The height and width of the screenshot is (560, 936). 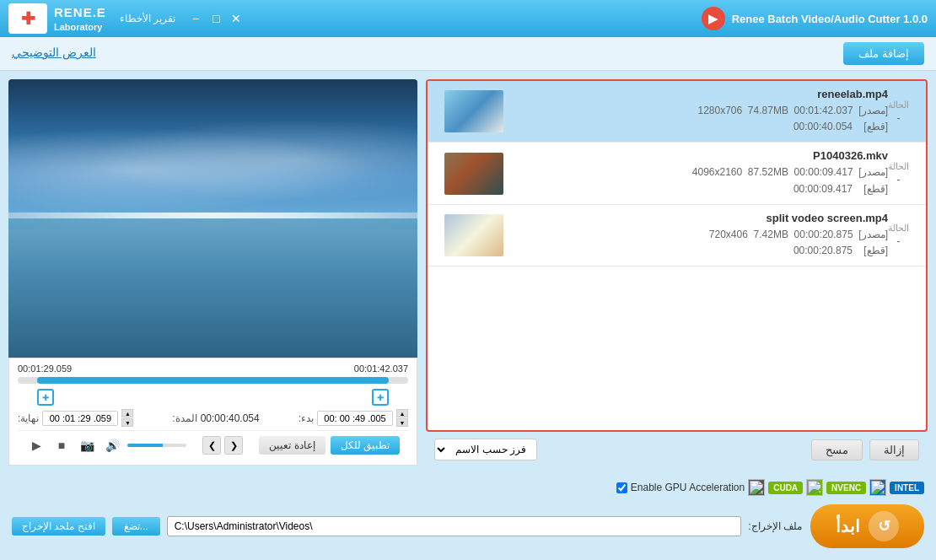 What do you see at coordinates (894, 450) in the screenshot?
I see `remove-button: إزالة` at bounding box center [894, 450].